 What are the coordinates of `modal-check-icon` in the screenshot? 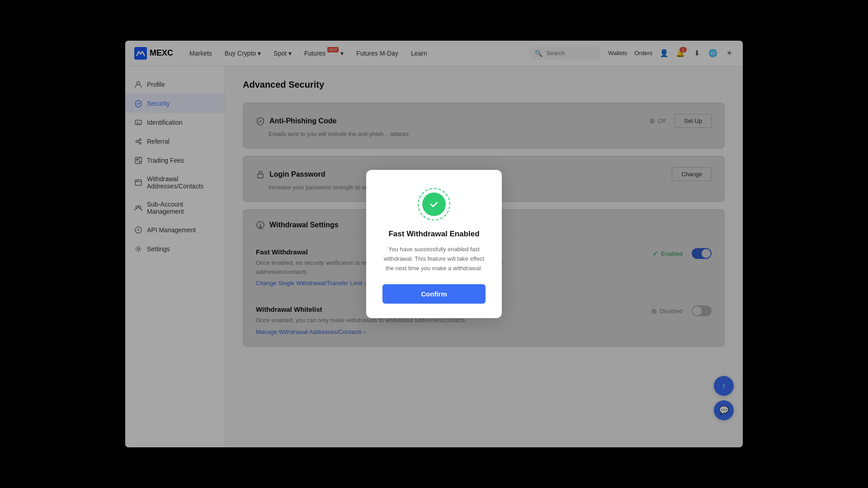 It's located at (434, 204).